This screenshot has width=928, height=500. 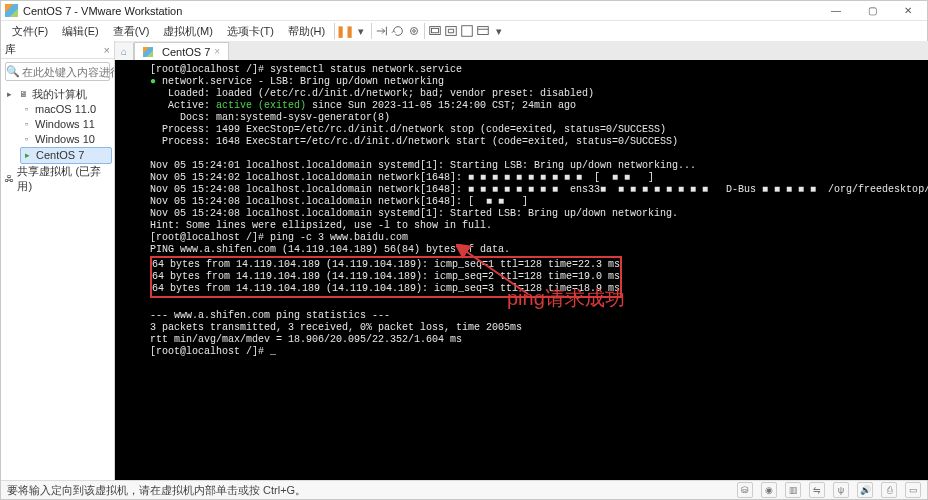 What do you see at coordinates (793, 490) in the screenshot?
I see `device-floppy-icon: ▥` at bounding box center [793, 490].